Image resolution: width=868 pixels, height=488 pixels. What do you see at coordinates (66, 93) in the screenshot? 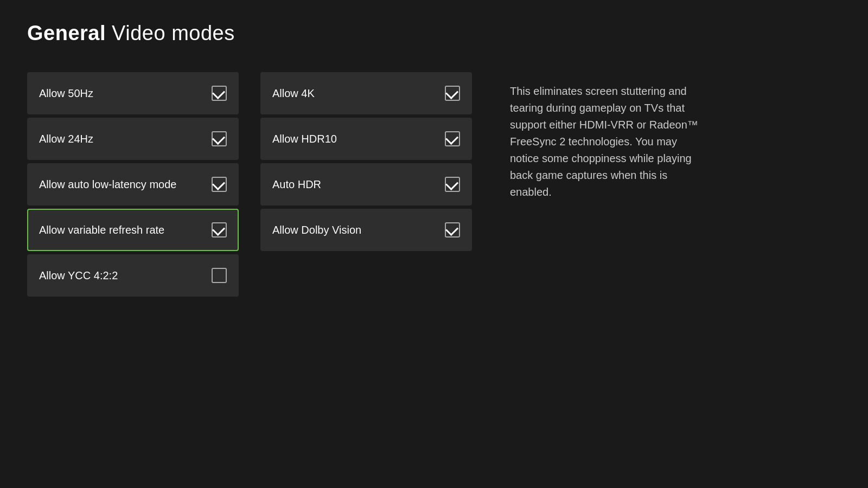
I see `setting-label-allow-50hz: Allow 50Hz` at bounding box center [66, 93].